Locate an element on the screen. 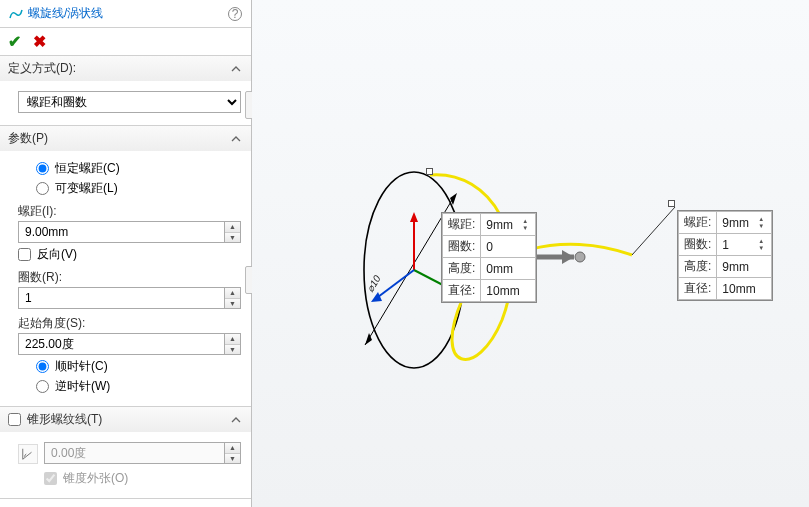  c2-height-label: 高度: is located at coordinates (698, 267).